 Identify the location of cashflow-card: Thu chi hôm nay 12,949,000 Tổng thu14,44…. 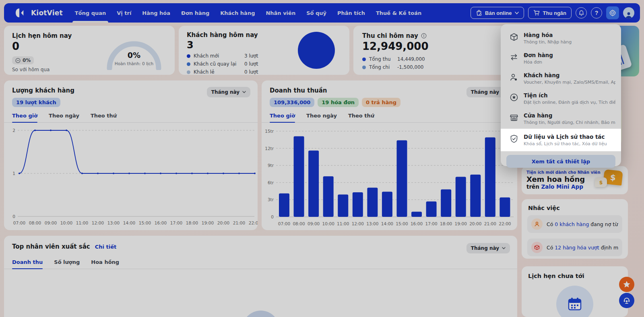
(439, 50).